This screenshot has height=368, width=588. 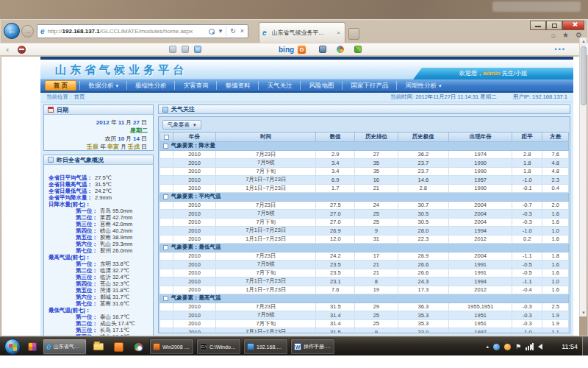 I want to click on ie-icon: e, so click(x=49, y=347).